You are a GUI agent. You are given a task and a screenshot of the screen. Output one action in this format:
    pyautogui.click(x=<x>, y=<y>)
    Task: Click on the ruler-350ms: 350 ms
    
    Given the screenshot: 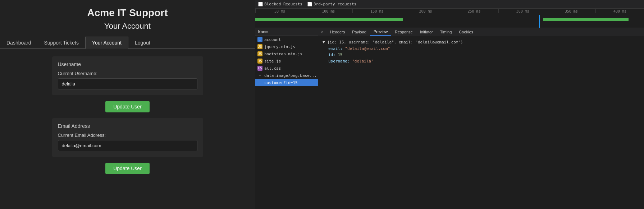 What is the action you would take?
    pyautogui.click(x=571, y=11)
    